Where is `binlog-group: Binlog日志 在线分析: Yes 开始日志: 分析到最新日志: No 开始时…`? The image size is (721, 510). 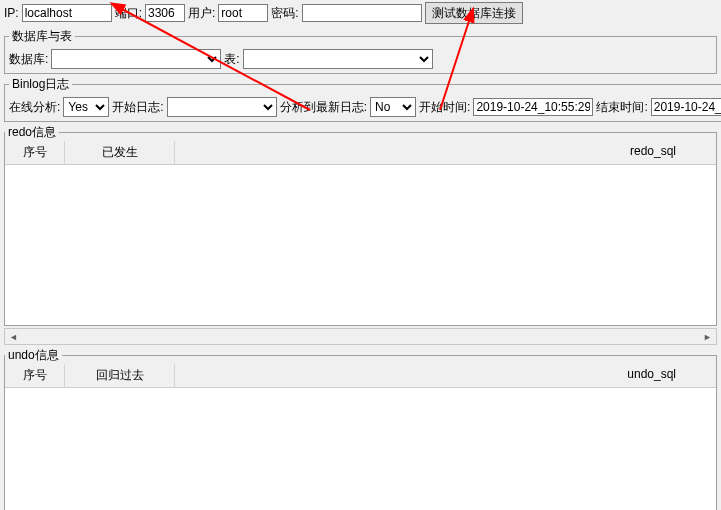 binlog-group: Binlog日志 在线分析: Yes 开始日志: 分析到最新日志: No 开始时… is located at coordinates (362, 99).